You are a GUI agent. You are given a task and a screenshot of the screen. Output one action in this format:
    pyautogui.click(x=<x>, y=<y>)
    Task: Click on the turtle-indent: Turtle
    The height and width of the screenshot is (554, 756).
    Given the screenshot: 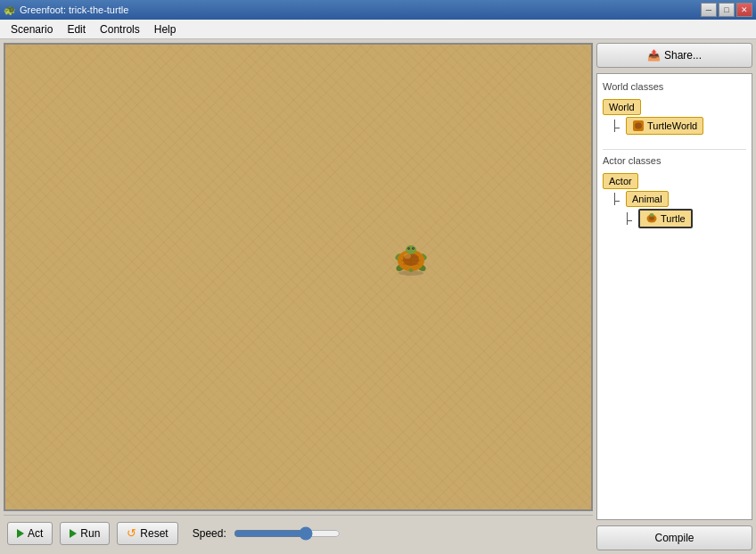 What is the action you would take?
    pyautogui.click(x=658, y=219)
    